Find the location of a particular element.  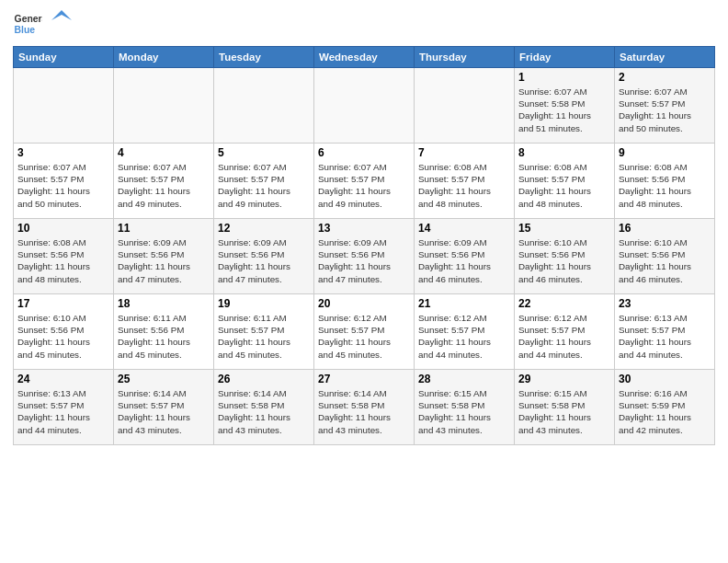

day-number: 19 is located at coordinates (264, 304).